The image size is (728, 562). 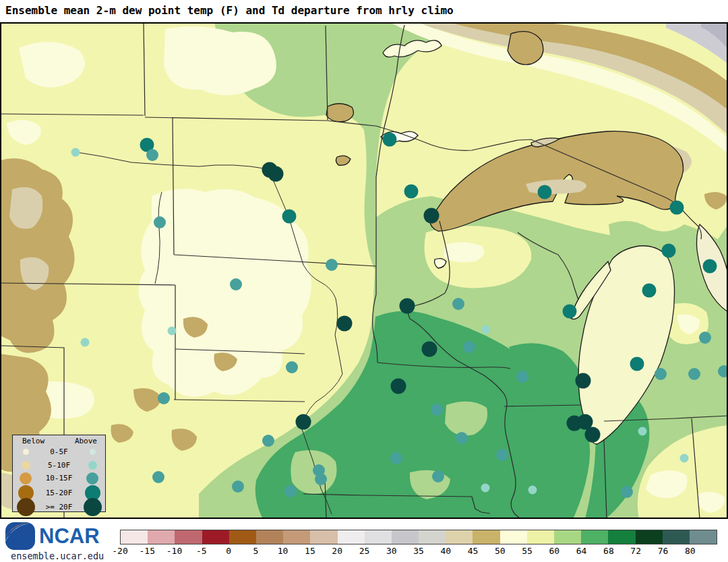 What do you see at coordinates (340, 113) in the screenshot?
I see `devils-lake` at bounding box center [340, 113].